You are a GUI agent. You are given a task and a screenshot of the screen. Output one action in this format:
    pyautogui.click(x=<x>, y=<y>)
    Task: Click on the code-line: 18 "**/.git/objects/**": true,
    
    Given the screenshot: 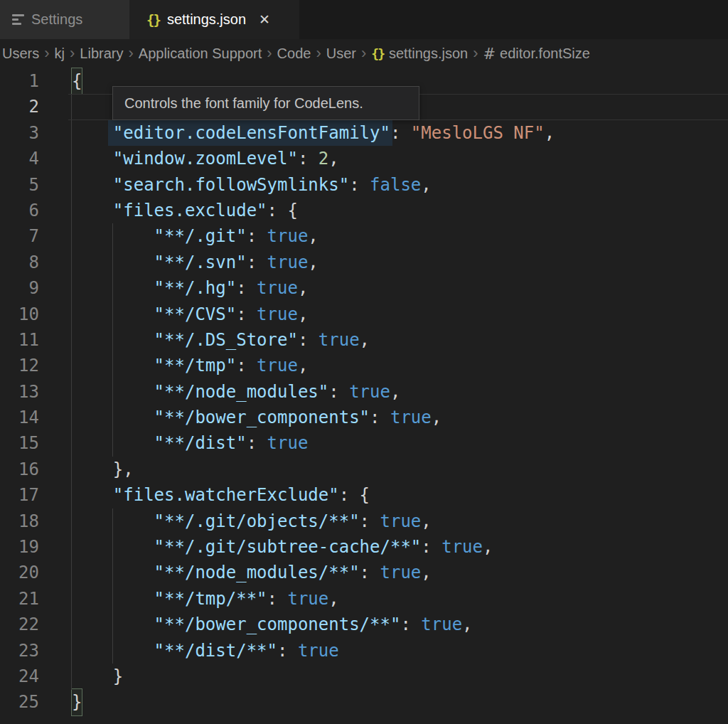 What is the action you would take?
    pyautogui.click(x=364, y=521)
    